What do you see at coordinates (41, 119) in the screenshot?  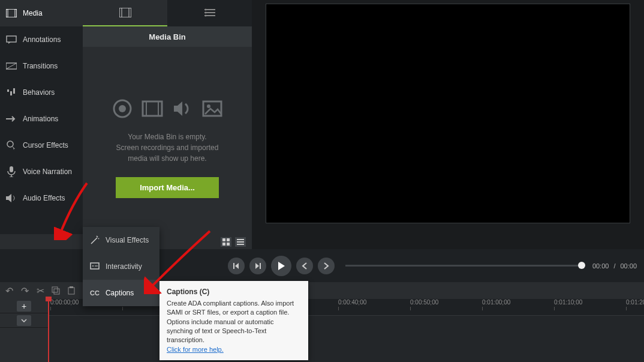 I see `nav-animations-label: Animations` at bounding box center [41, 119].